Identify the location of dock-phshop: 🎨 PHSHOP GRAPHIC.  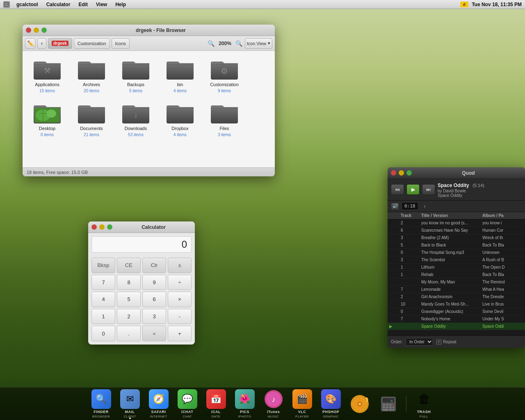
(331, 404).